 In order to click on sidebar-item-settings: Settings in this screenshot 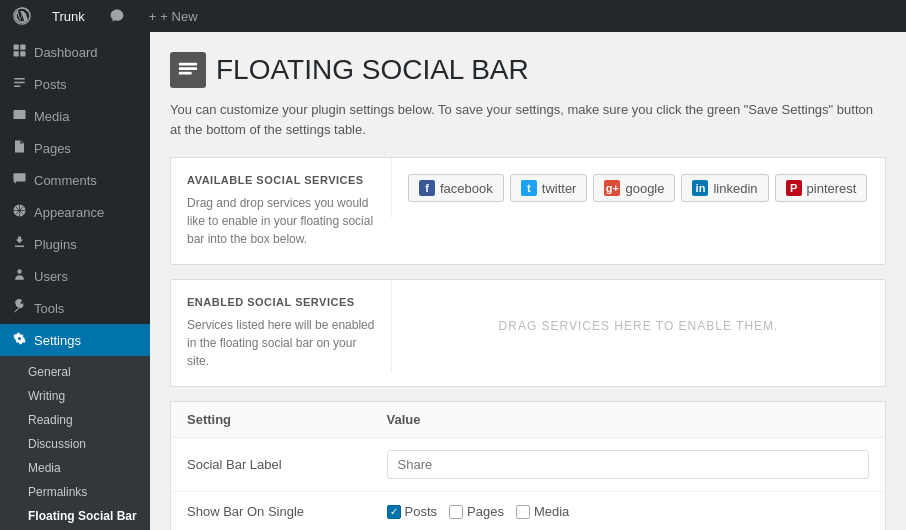, I will do `click(75, 340)`.